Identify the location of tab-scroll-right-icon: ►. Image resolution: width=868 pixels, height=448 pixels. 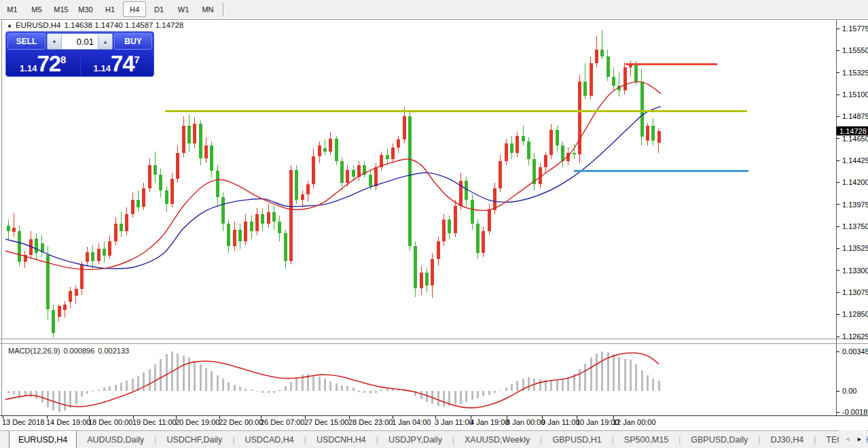
(860, 439).